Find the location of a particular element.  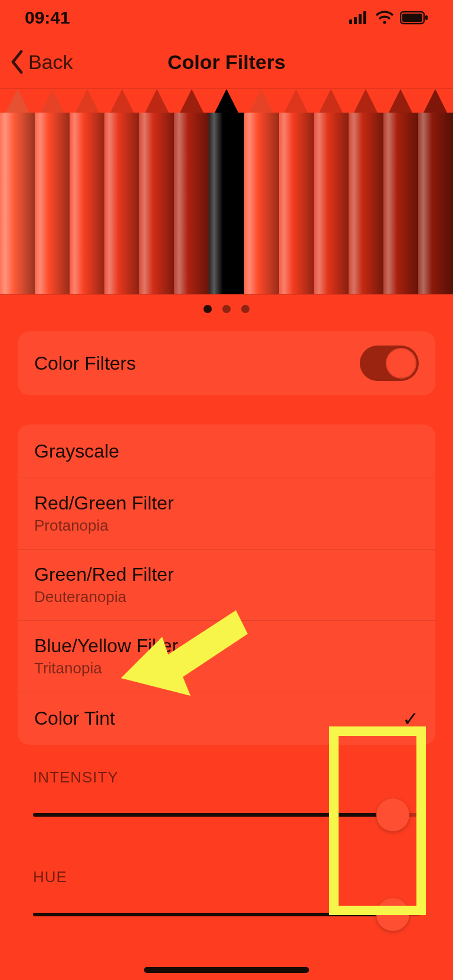

filter-subtitle: Deuteranopia is located at coordinates (104, 597).